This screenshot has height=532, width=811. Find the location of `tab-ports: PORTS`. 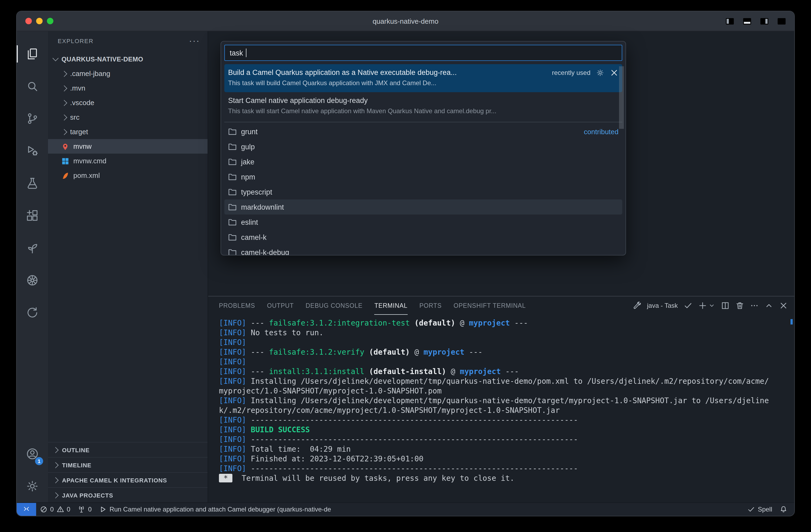

tab-ports: PORTS is located at coordinates (430, 306).